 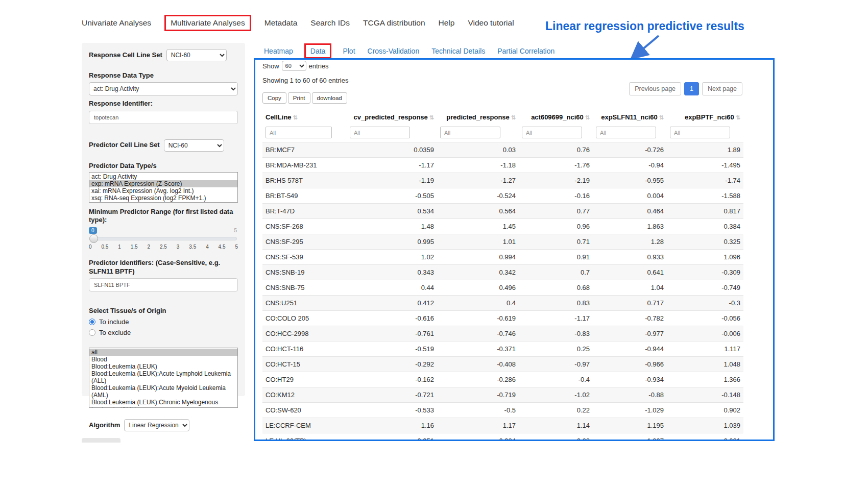 What do you see at coordinates (705, 211) in the screenshot?
I see `cell-value: 0.817` at bounding box center [705, 211].